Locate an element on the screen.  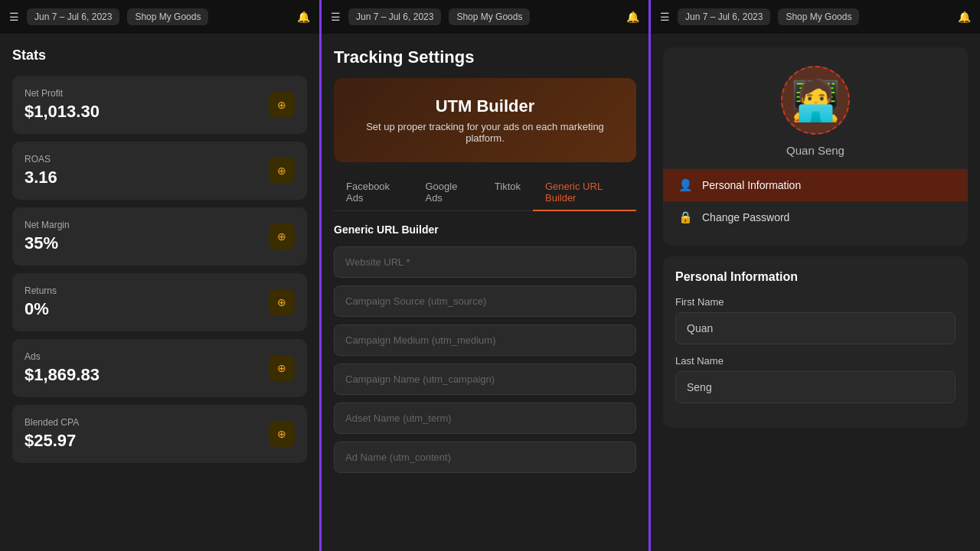
avatar-emoji: 🧑‍💻 is located at coordinates (816, 100).